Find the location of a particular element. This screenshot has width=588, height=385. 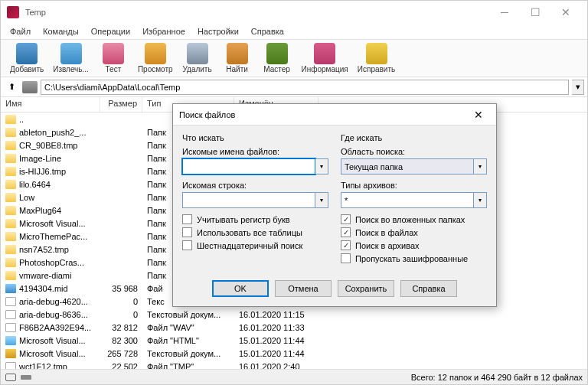

filenames-input is located at coordinates (249, 167).